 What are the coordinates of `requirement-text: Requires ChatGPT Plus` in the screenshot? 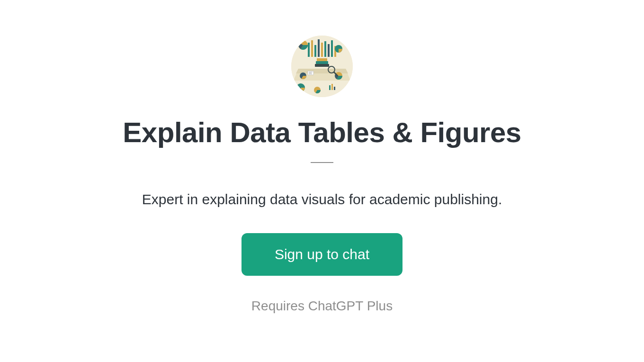 It's located at (322, 306).